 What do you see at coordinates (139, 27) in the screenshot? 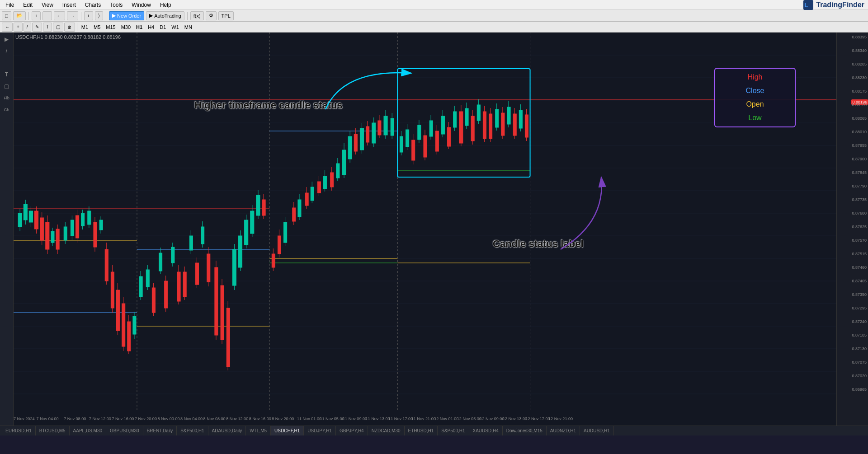
I see `tf-h1: H1` at bounding box center [139, 27].